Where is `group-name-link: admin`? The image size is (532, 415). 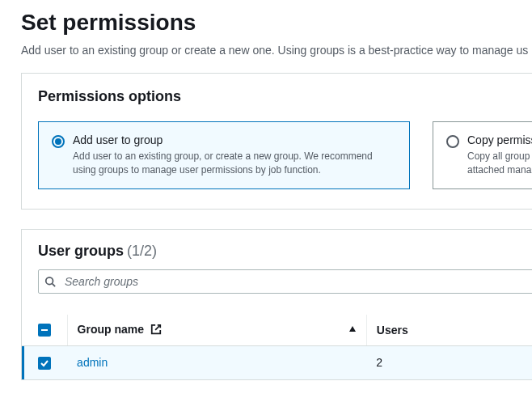
group-name-link: admin is located at coordinates (92, 362).